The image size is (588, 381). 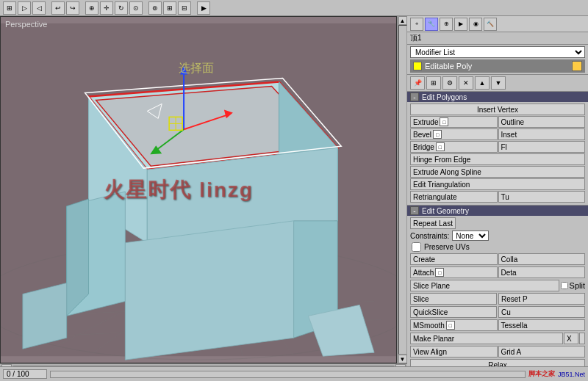 I want to click on msmooth-tessella-row: MSmooth □ Tessella, so click(x=498, y=325).